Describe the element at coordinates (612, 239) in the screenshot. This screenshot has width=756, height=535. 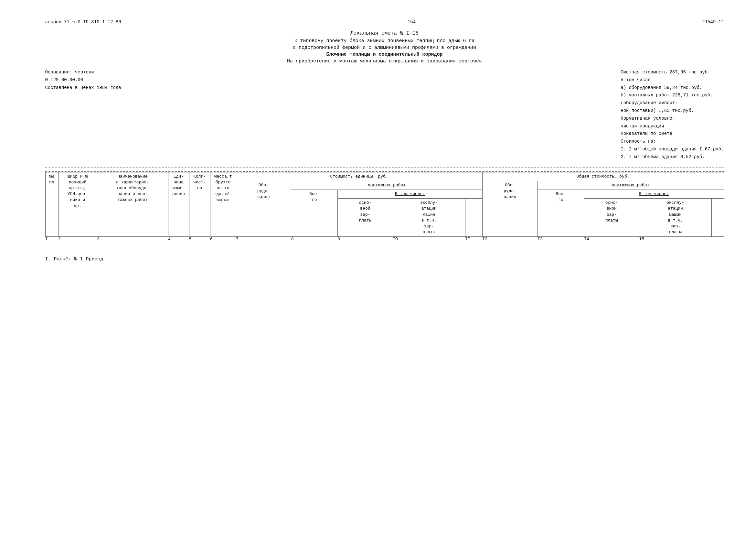
I see `col-num-14: I4` at that location.